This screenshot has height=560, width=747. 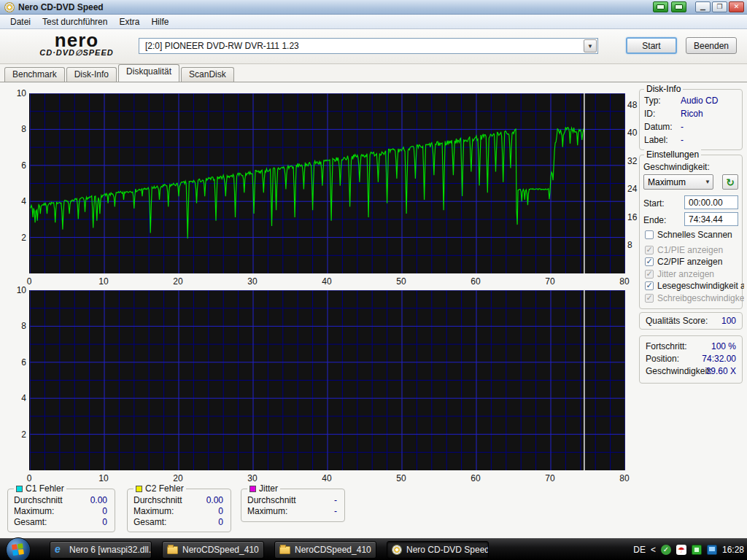 What do you see at coordinates (694, 286) in the screenshot?
I see `checkbox-lesegeschwindigkeit: Lesegeschwindigkeit a` at bounding box center [694, 286].